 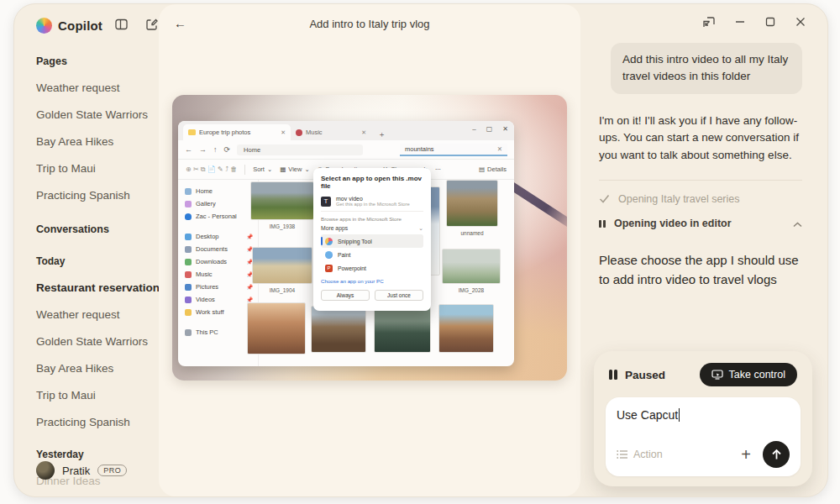 I want to click on sidebar-item-weather-request-2: Weather request, so click(x=97, y=314).